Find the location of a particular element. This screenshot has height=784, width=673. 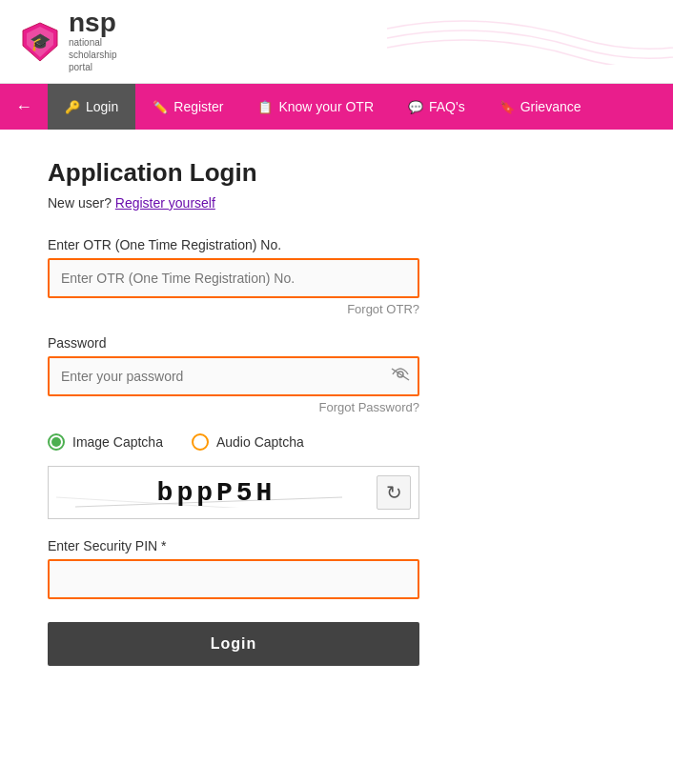

login-button: Login is located at coordinates (234, 644).